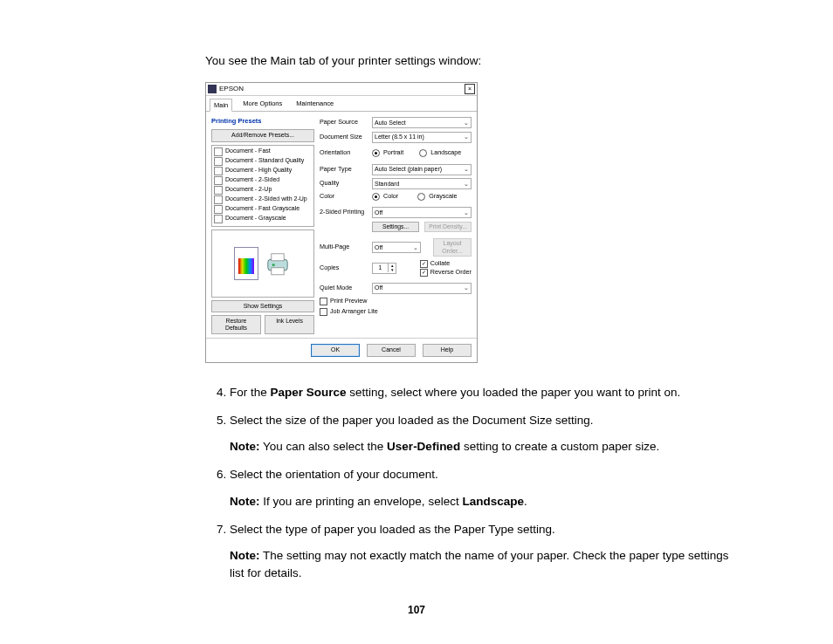  Describe the element at coordinates (484, 435) in the screenshot. I see `step-5: Select the size of the paper you loaded …` at that location.